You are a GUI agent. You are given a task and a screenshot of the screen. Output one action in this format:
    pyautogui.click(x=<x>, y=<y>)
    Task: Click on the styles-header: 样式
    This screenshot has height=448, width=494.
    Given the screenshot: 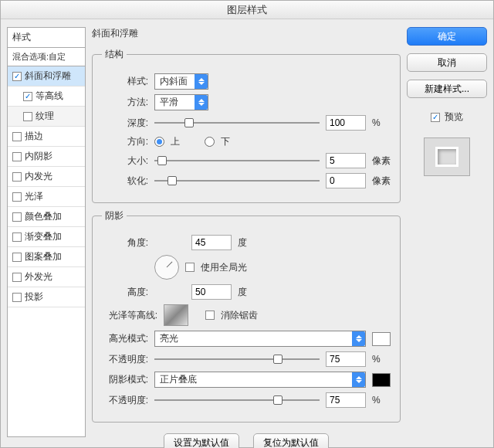 What is the action you would take?
    pyautogui.click(x=46, y=37)
    